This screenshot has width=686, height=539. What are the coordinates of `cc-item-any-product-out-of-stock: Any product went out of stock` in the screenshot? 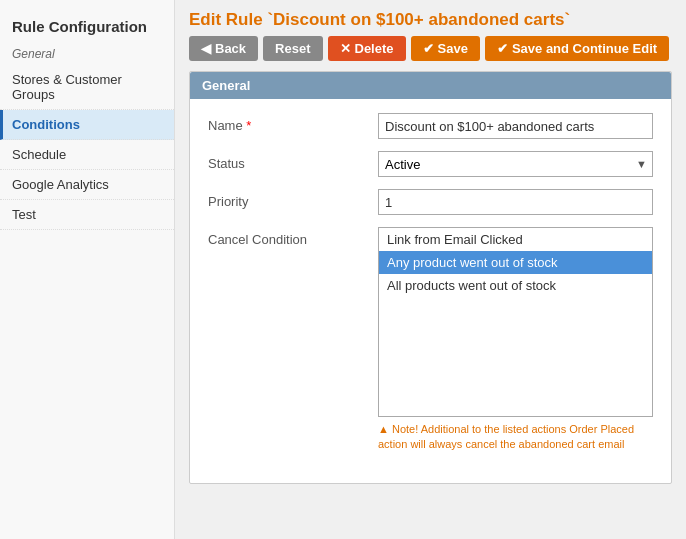 It's located at (516, 262).